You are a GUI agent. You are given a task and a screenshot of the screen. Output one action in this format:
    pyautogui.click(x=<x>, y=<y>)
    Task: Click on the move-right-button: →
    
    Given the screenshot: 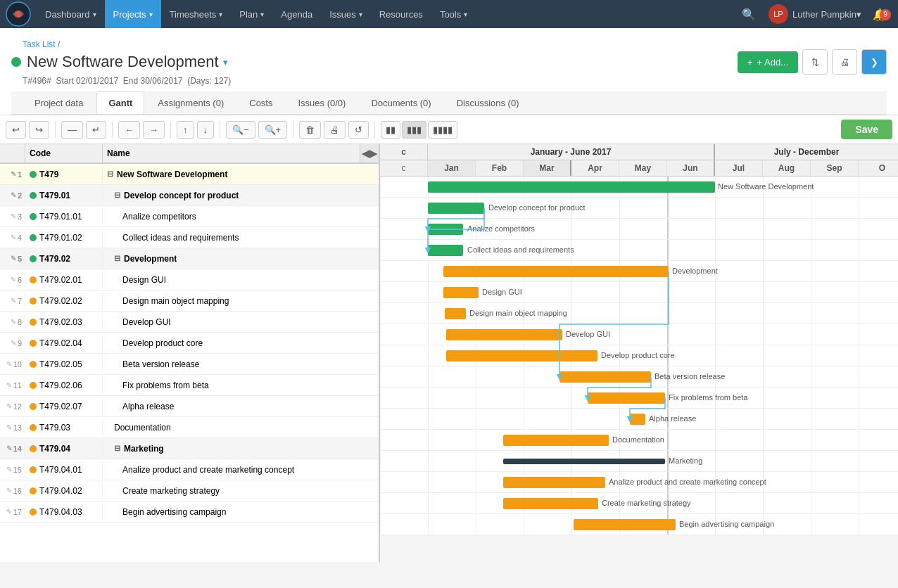 What is the action you would take?
    pyautogui.click(x=153, y=129)
    